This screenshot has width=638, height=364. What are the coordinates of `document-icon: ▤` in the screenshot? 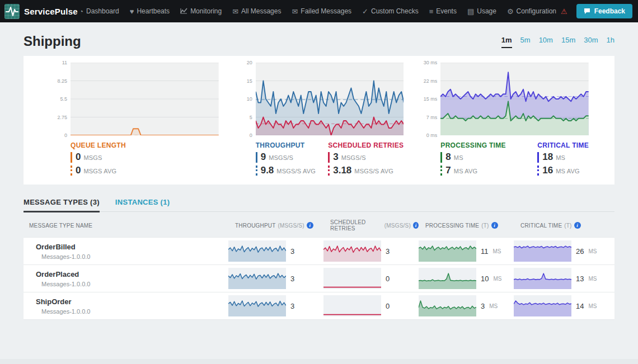 It's located at (471, 11).